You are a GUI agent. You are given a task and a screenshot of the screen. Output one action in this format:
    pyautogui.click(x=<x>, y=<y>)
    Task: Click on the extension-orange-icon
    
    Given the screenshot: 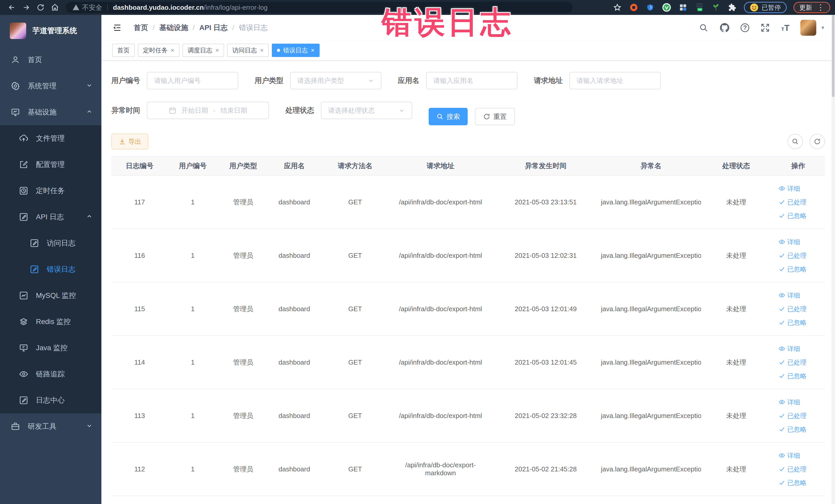 What is the action you would take?
    pyautogui.click(x=634, y=7)
    